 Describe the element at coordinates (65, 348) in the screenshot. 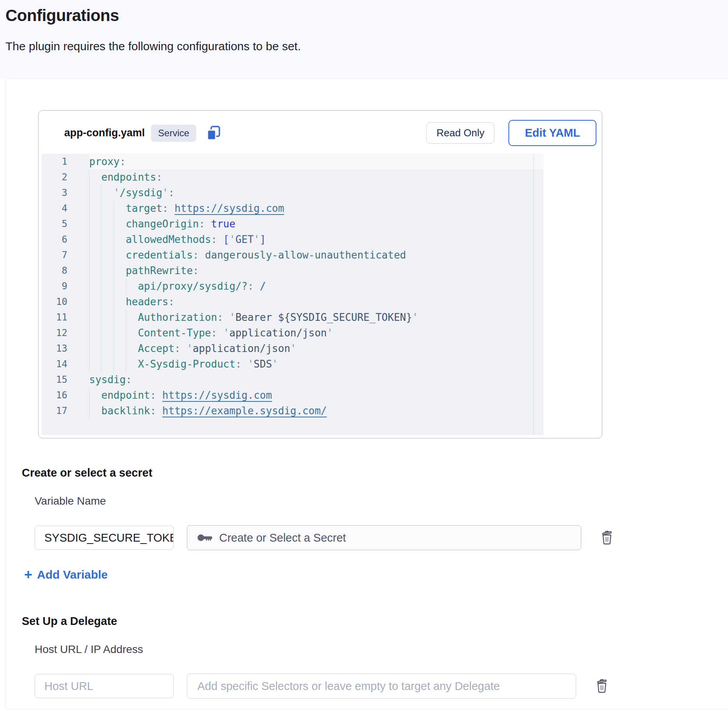

I see `line-number: 13` at that location.